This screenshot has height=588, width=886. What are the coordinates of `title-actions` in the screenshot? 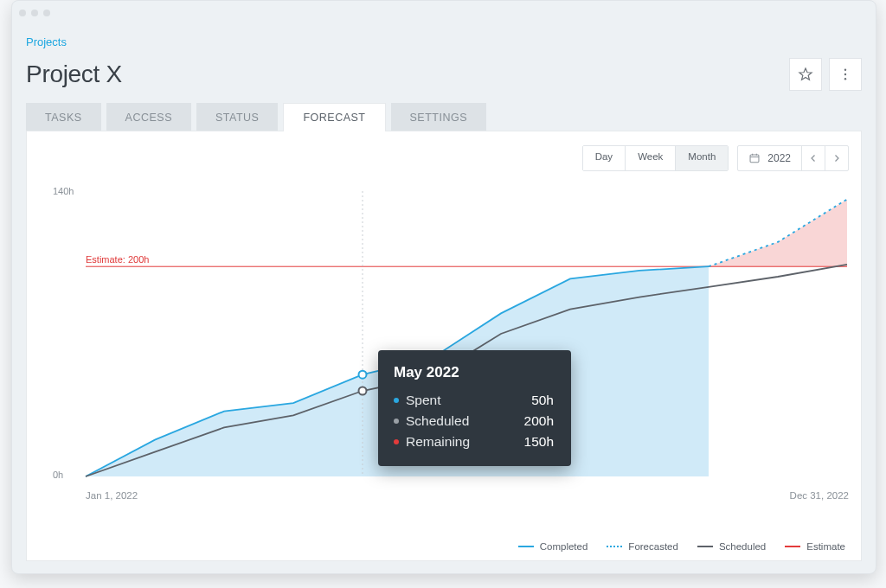 It's located at (825, 74).